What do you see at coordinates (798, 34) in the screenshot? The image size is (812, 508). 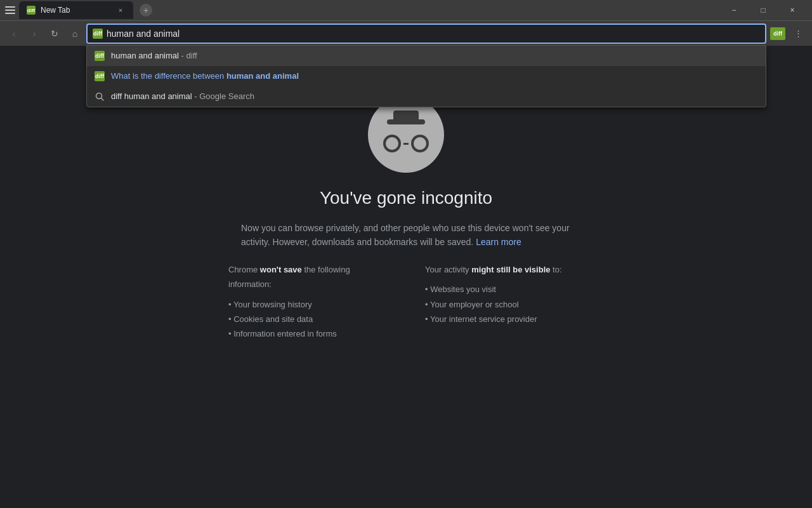 I see `chrome-menu-button: ⋮` at bounding box center [798, 34].